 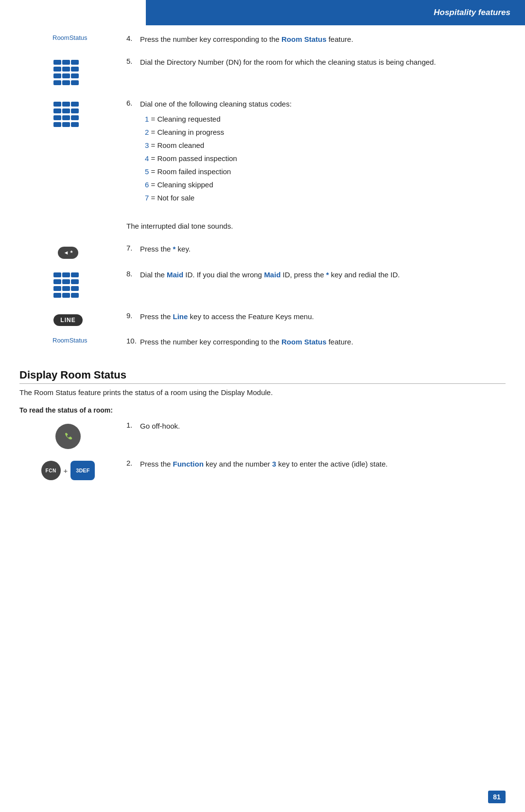 What do you see at coordinates (68, 254) in the screenshot?
I see `step-7-left: ◄ *` at bounding box center [68, 254].